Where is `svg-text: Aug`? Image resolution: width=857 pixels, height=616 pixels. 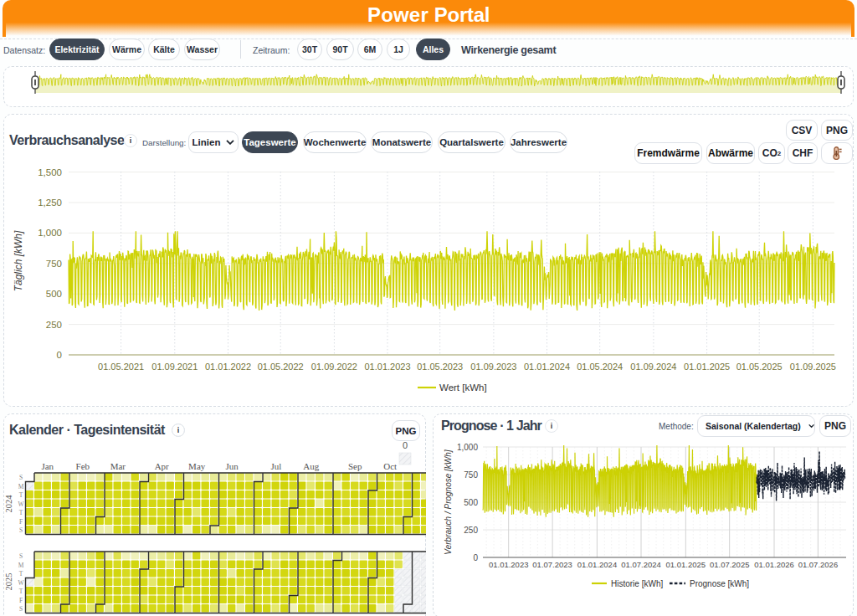
svg-text: Aug is located at coordinates (311, 466).